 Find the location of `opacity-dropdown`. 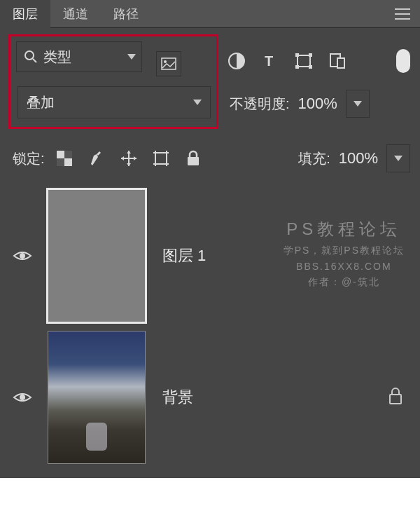

opacity-dropdown is located at coordinates (358, 104).